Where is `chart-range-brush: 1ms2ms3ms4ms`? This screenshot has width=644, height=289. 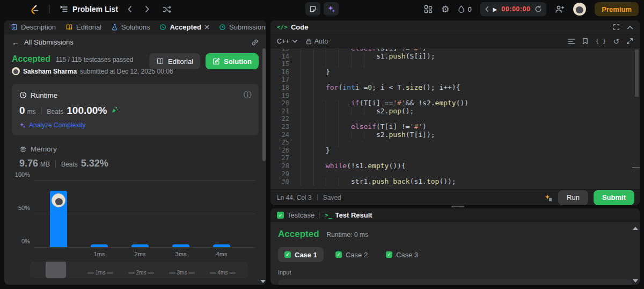 chart-range-brush: 1ms2ms3ms4ms is located at coordinates (139, 270).